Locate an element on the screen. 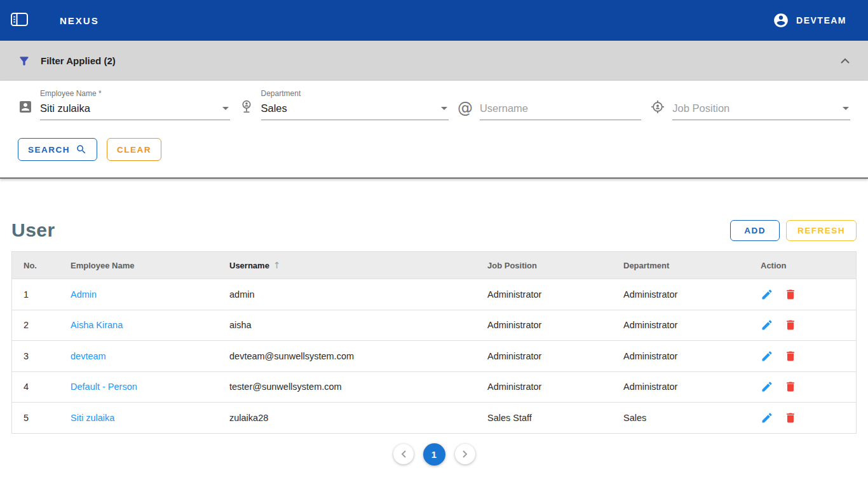 This screenshot has height=477, width=868. next-page-button is located at coordinates (465, 454).